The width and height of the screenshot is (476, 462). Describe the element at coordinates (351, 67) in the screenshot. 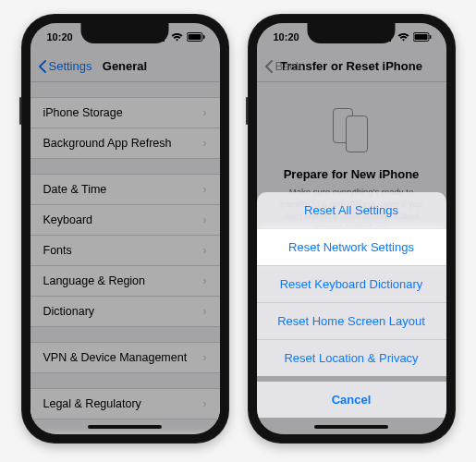

I see `nav-bar: Back Transfer or Reset iPhone` at that location.